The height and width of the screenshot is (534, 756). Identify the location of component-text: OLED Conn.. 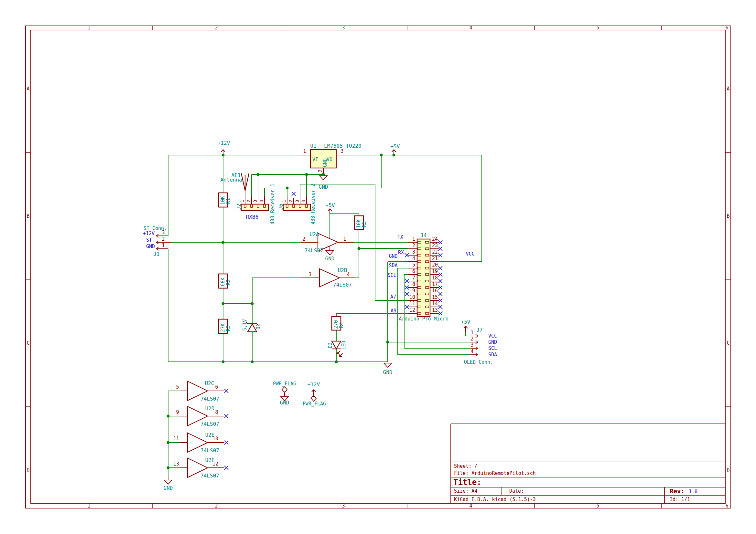
(479, 362).